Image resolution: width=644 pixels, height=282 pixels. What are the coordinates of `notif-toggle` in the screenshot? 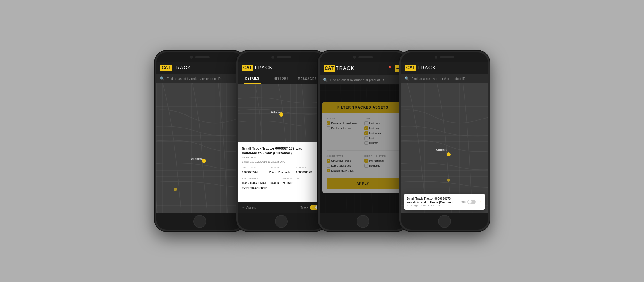 It's located at (472, 202).